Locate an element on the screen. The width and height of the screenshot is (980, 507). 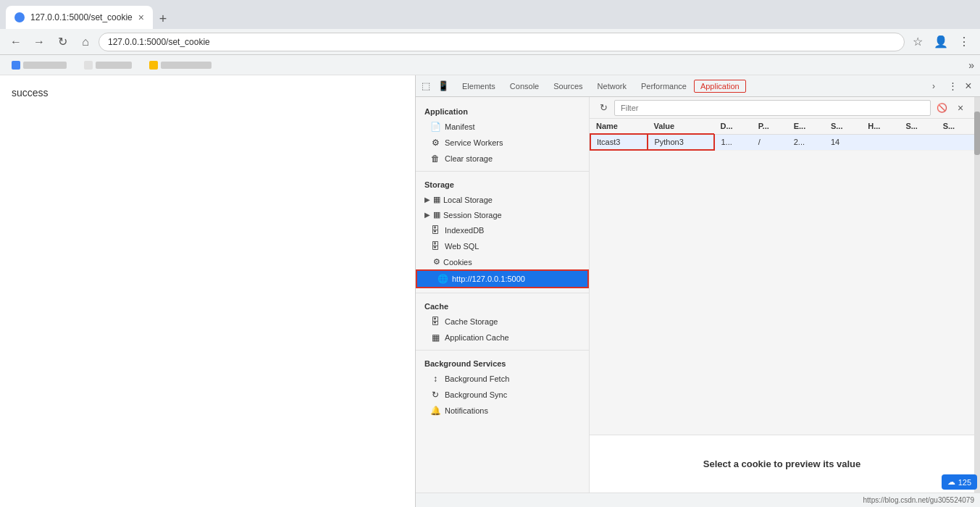
local-storage-arrow: ▶ is located at coordinates (427, 200).